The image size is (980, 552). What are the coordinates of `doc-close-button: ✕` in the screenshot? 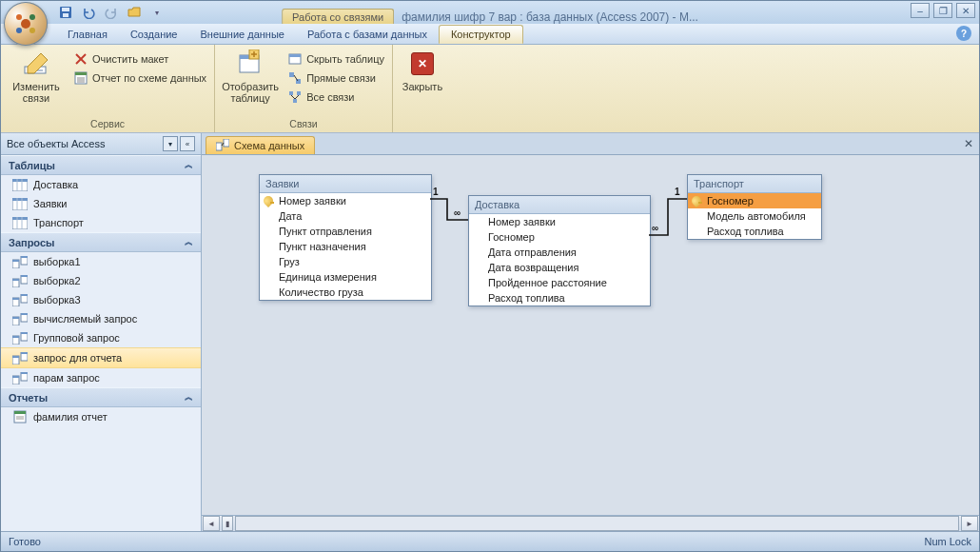 It's located at (969, 143).